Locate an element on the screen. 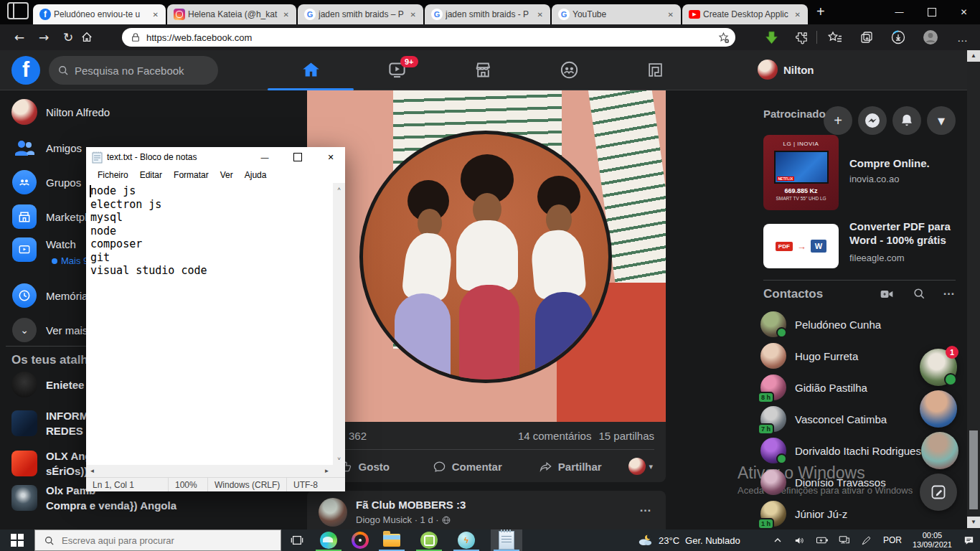 This screenshot has width=980, height=551. network-icon is located at coordinates (844, 540).